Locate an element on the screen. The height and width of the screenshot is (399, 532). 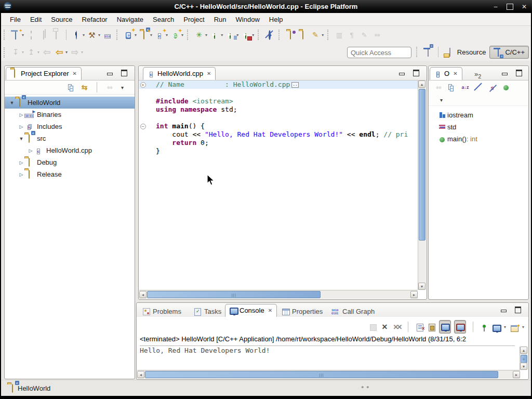
tab-outline: ≡ O ✕ is located at coordinates (446, 74).